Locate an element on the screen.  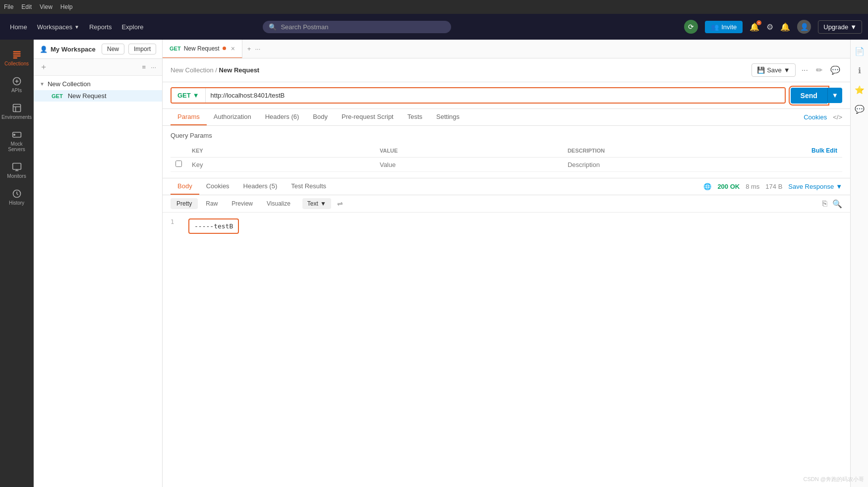
query-params: Query Params KEY VALUE DESCRIPTION Bulk … is located at coordinates (507, 152).